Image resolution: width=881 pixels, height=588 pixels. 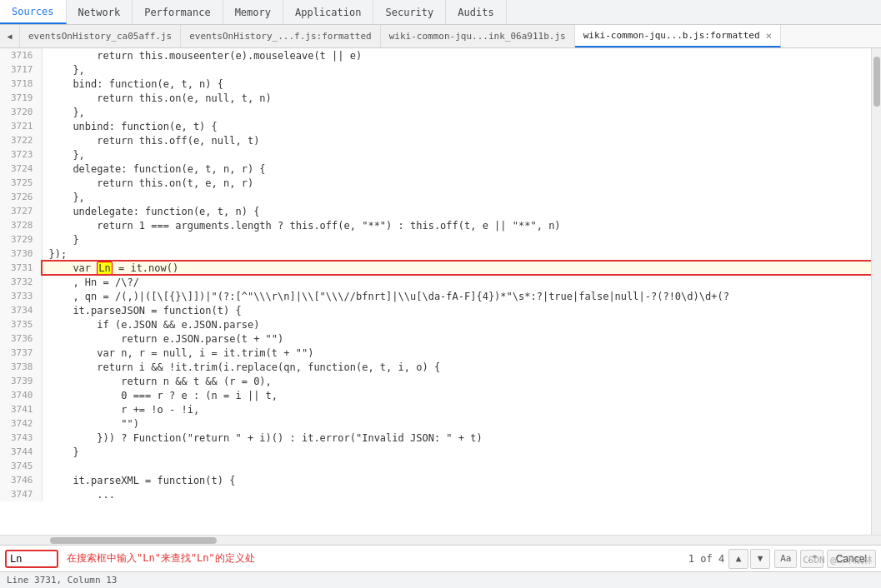 What do you see at coordinates (21, 70) in the screenshot?
I see `line-number: 3717` at bounding box center [21, 70].